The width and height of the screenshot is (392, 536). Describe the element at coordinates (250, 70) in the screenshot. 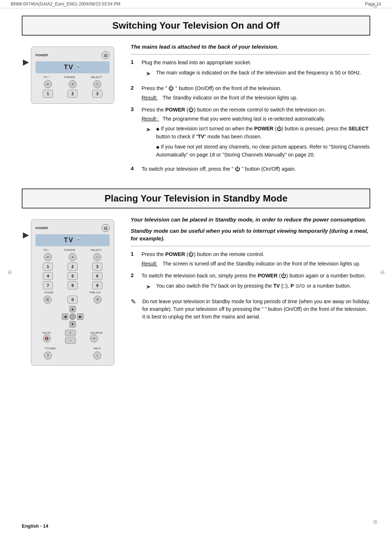

I see `step-1: 1 Plug the mains lead into an appropriat…` at that location.